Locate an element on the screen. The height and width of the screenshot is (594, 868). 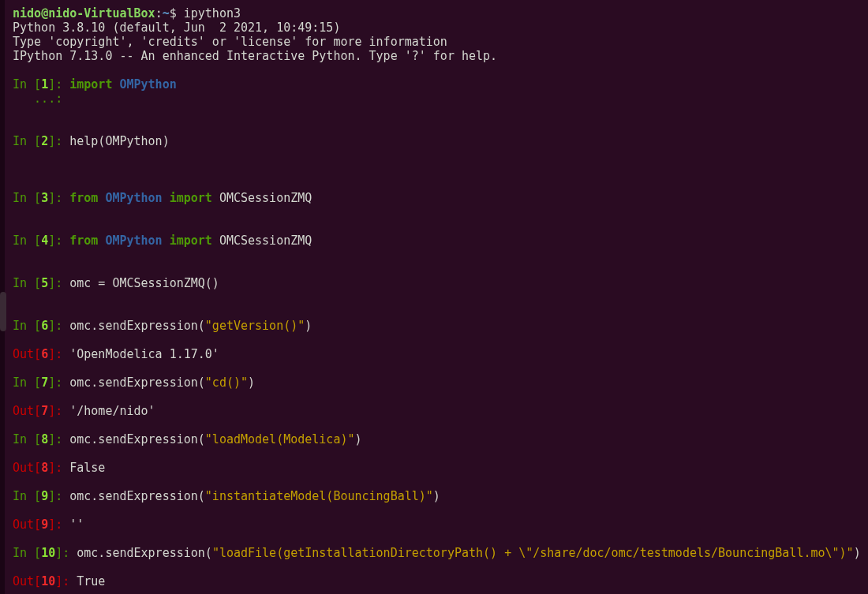
in-2: In [2]: help(OMPython) is located at coordinates (436, 141).